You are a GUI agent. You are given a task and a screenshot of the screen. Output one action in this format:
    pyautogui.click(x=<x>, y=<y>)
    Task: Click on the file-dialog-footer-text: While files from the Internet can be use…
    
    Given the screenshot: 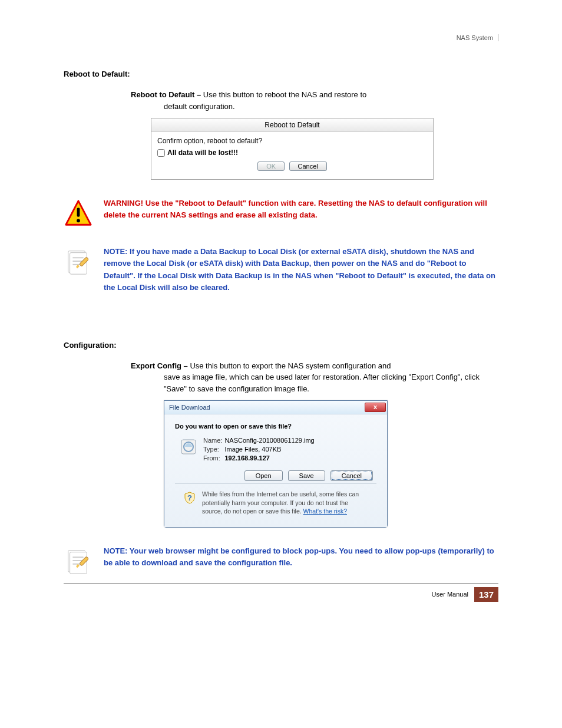 What is the action you would take?
    pyautogui.click(x=285, y=502)
    